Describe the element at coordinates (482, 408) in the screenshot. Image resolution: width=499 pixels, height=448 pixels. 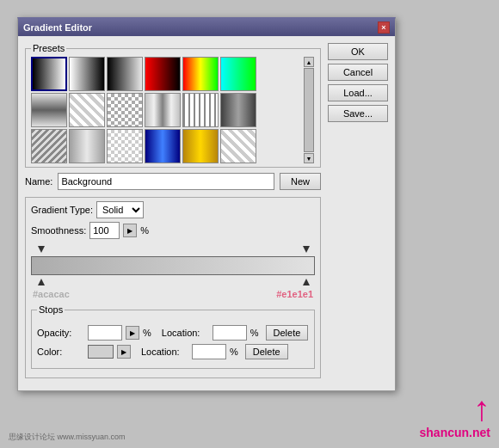
I see `arrow-up-icon: ↑` at that location.